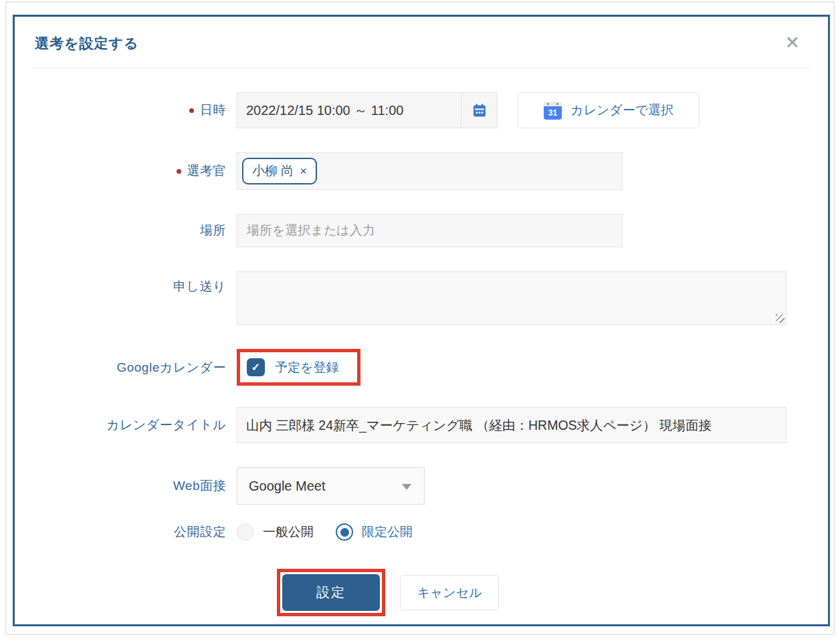 The width and height of the screenshot is (840, 643). Describe the element at coordinates (421, 368) in the screenshot. I see `google-calendar-row: Googleカレンダー ✓ 予定を登録` at that location.